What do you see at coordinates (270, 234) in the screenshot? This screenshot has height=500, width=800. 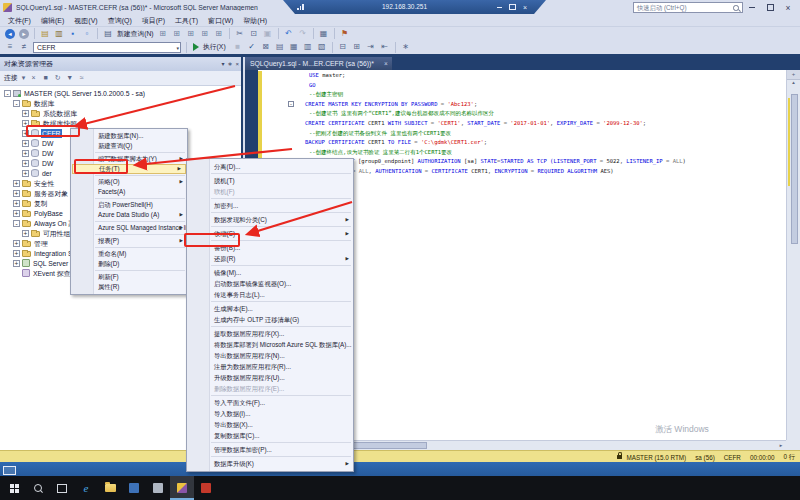 I see `tasks-submenu-item-9: 收缩(S)▶` at bounding box center [270, 234].